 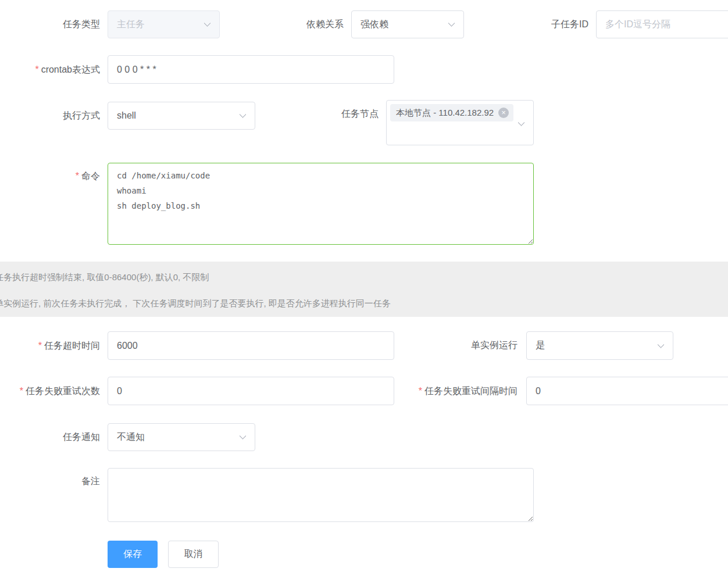 I want to click on timeout-label: *任务超时时间, so click(x=50, y=345).